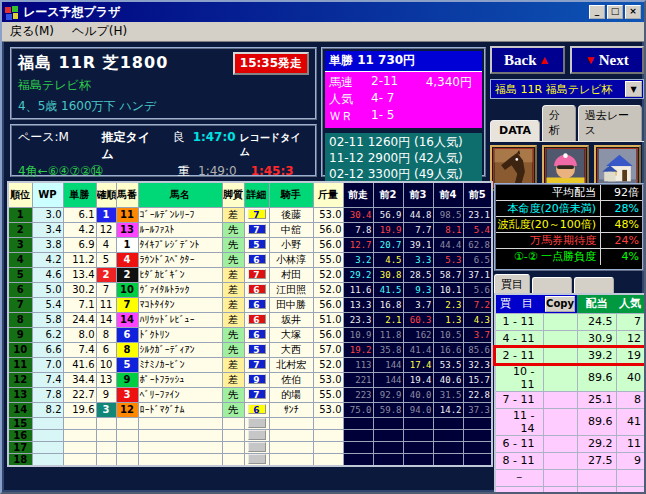  What do you see at coordinates (559, 123) in the screenshot?
I see `tab-analysis: 分析` at bounding box center [559, 123].